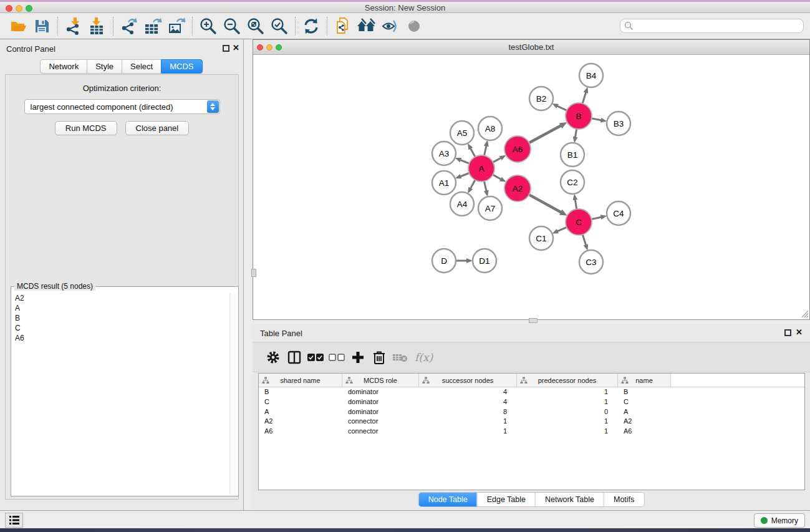 Image resolution: width=810 pixels, height=532 pixels. What do you see at coordinates (485, 150) in the screenshot?
I see `edge-A-A8` at bounding box center [485, 150].